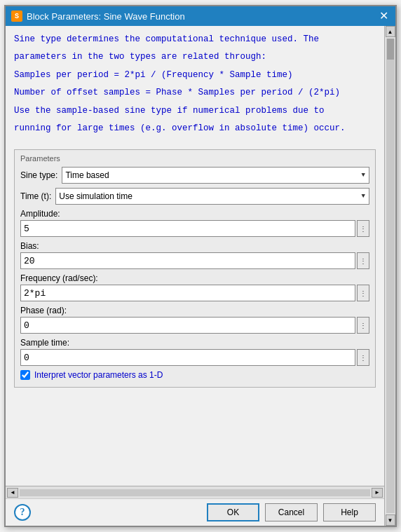 This screenshot has height=532, width=401. I want to click on amplitude-input-row: ⋮, so click(195, 229).